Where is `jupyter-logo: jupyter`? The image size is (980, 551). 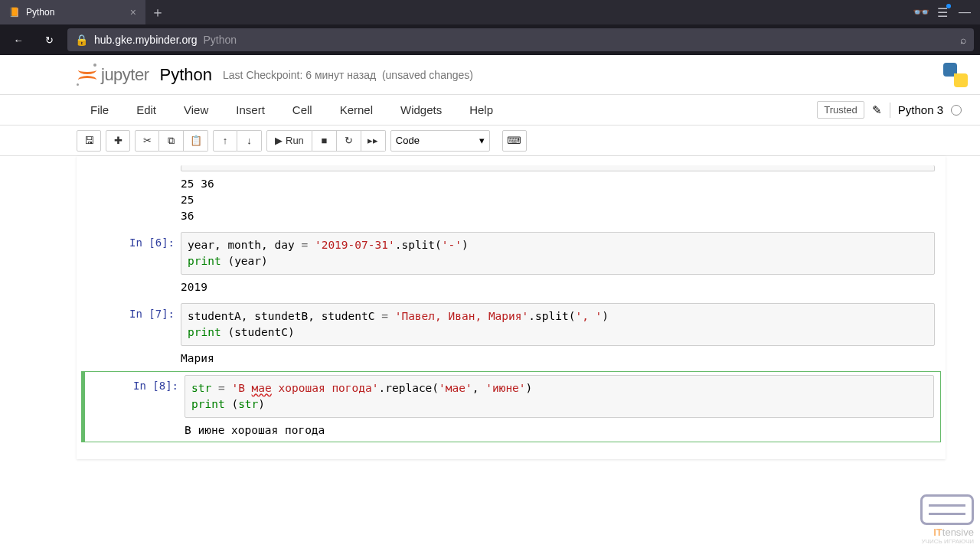 jupyter-logo: jupyter is located at coordinates (113, 75).